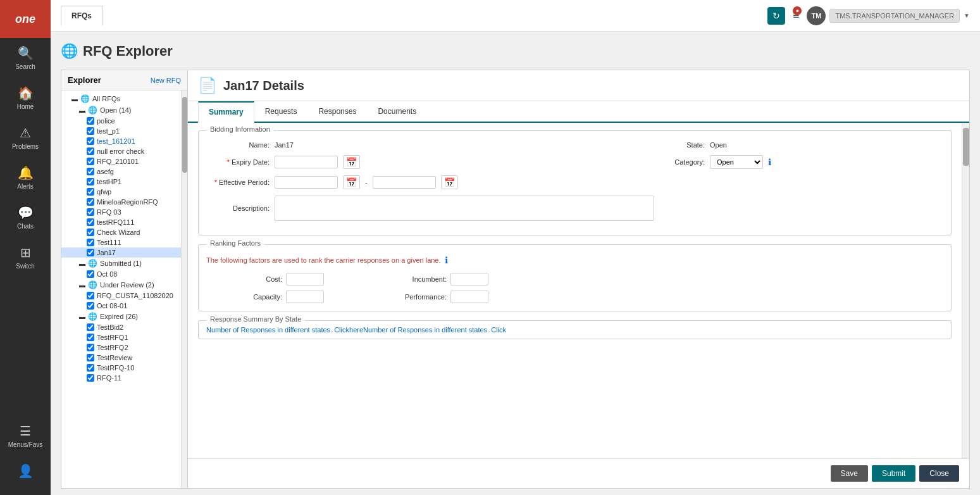 The width and height of the screenshot is (980, 495). What do you see at coordinates (121, 131) in the screenshot?
I see `list-item: test_p1` at bounding box center [121, 131].